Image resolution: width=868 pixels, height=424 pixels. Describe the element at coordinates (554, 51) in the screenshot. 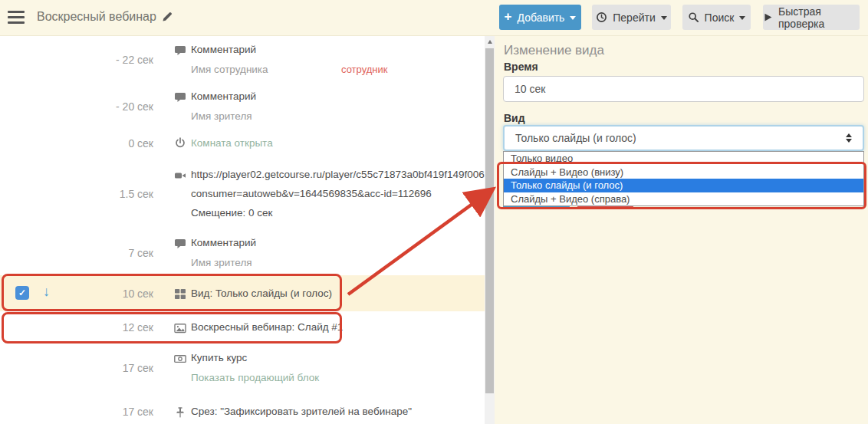

I see `page-title: Изменение вида` at that location.